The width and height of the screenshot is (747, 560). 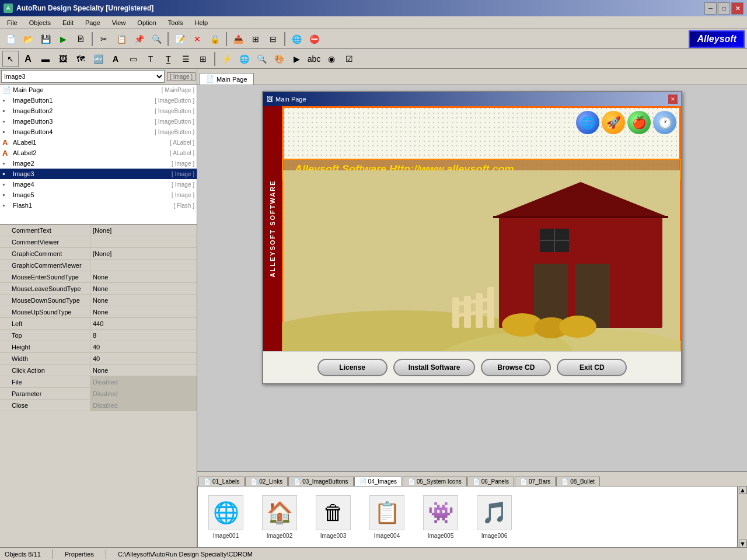 What do you see at coordinates (203, 59) in the screenshot?
I see `table-tool: ⊞` at bounding box center [203, 59].